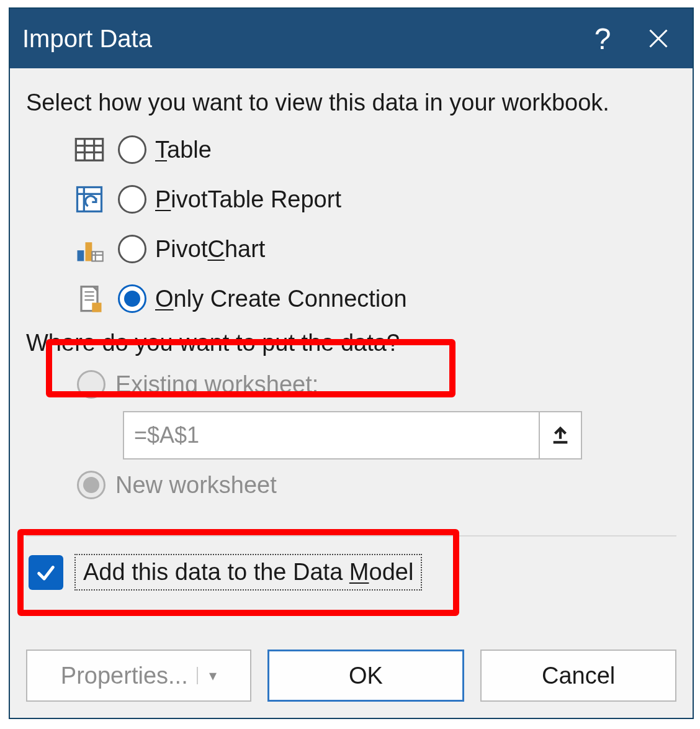 The height and width of the screenshot is (729, 700). I want to click on table-icon, so click(89, 150).